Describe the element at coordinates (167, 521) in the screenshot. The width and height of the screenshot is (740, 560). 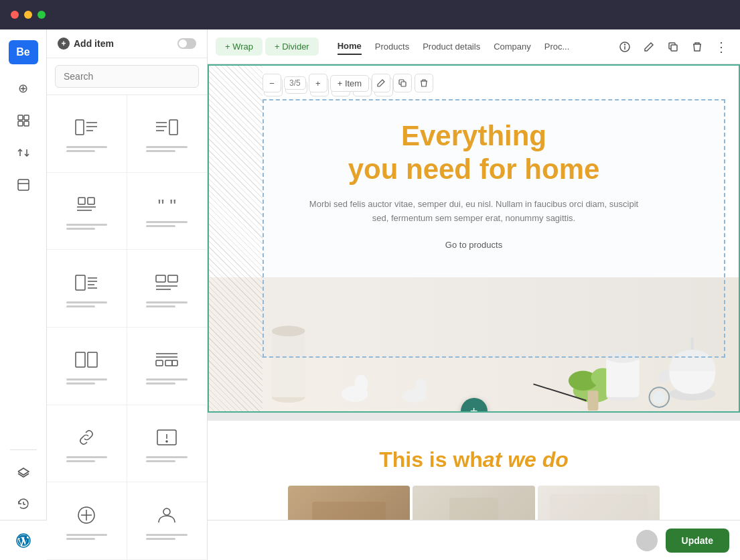
I see `user-cell` at that location.